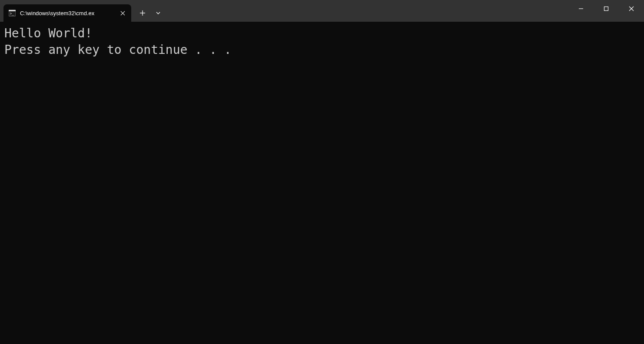 The width and height of the screenshot is (644, 344). What do you see at coordinates (322, 50) in the screenshot?
I see `terminal-line: Press any key to continue . . .` at bounding box center [322, 50].